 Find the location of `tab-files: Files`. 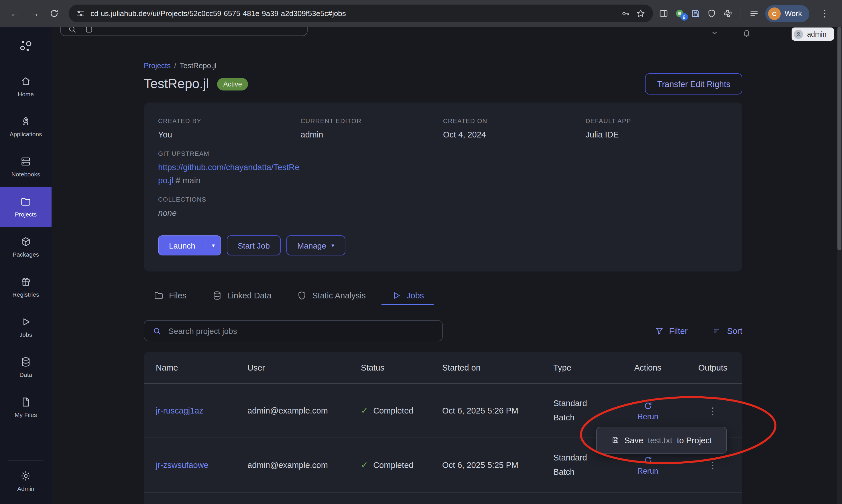

tab-files: Files is located at coordinates (170, 296).